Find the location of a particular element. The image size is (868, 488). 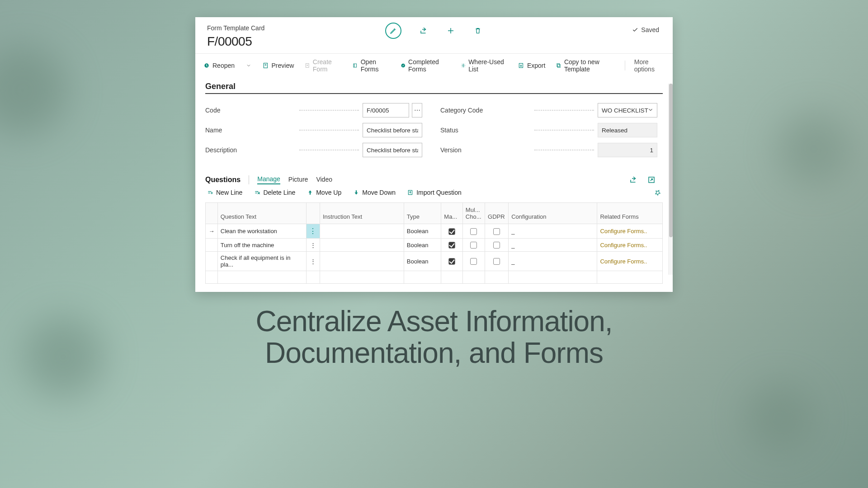

tab-picture: Picture is located at coordinates (298, 180).